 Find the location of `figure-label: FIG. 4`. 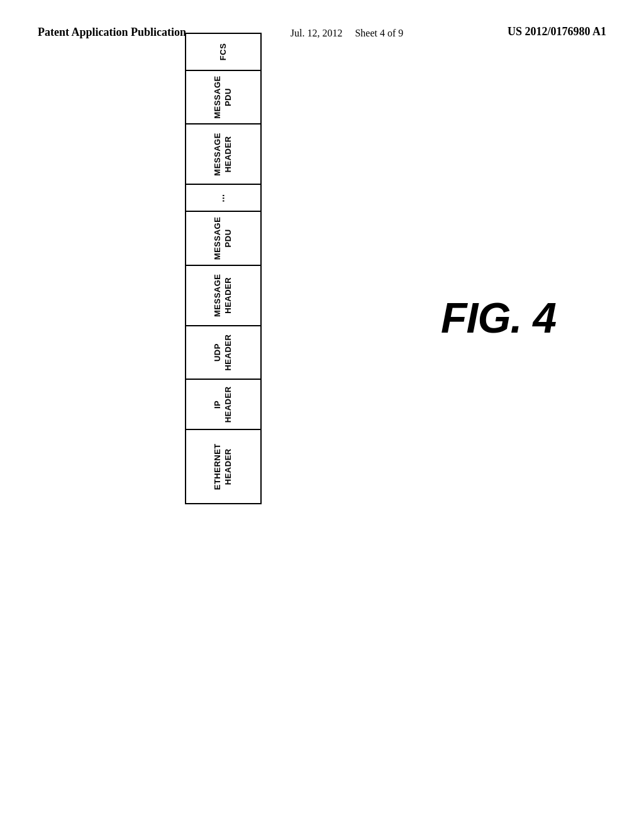

figure-label: FIG. 4 is located at coordinates (498, 318).